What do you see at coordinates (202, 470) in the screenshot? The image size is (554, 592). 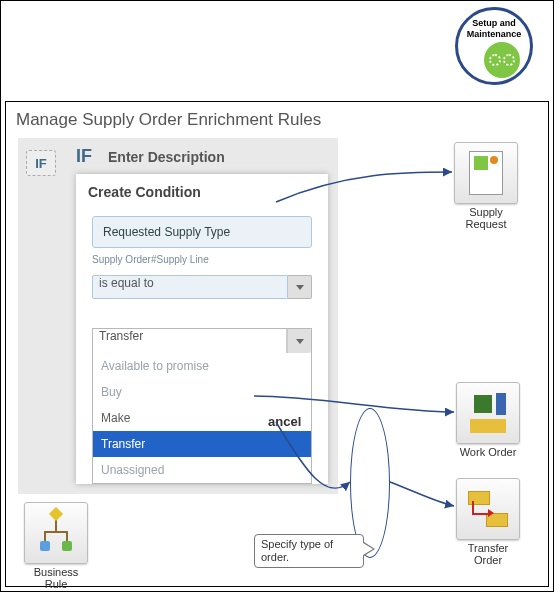 I see `option-unassigned: Unassigned` at bounding box center [202, 470].